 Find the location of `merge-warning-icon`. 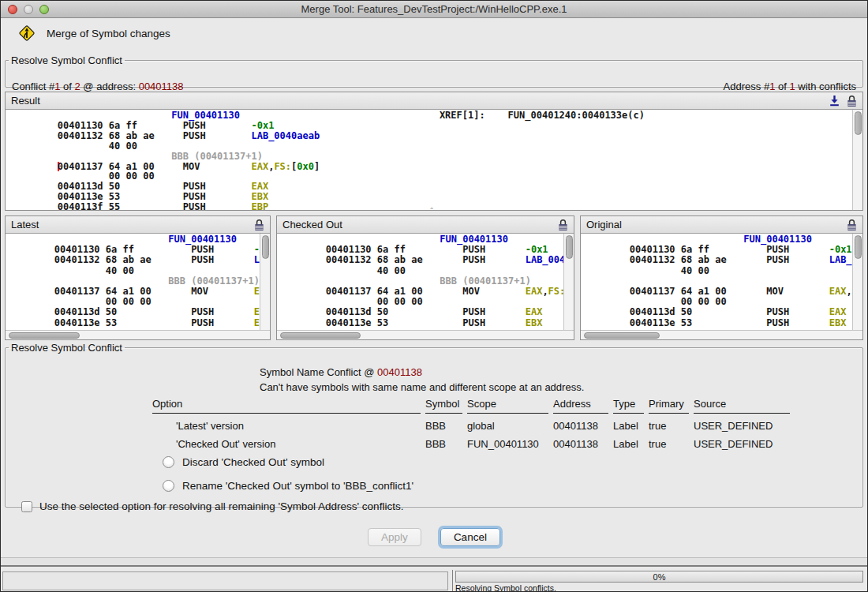

merge-warning-icon is located at coordinates (27, 33).